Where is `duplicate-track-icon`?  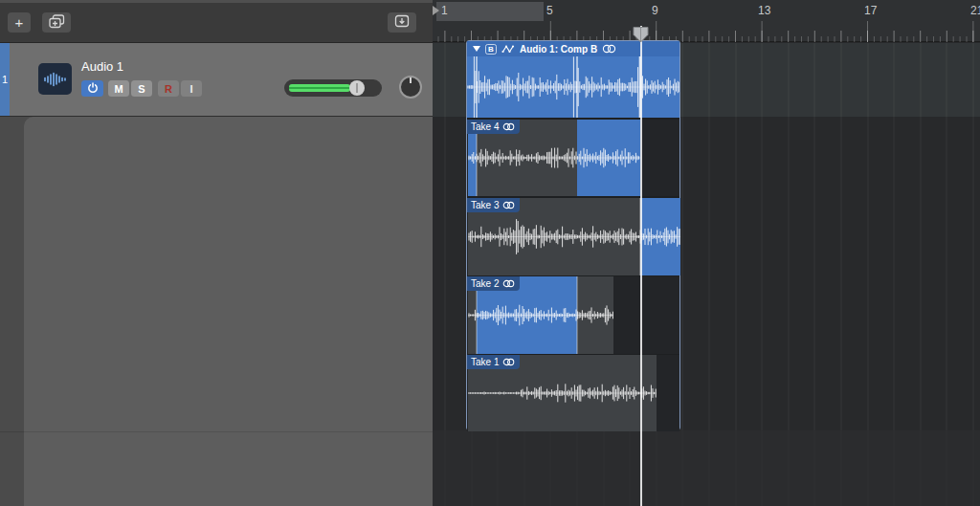 duplicate-track-icon is located at coordinates (57, 23).